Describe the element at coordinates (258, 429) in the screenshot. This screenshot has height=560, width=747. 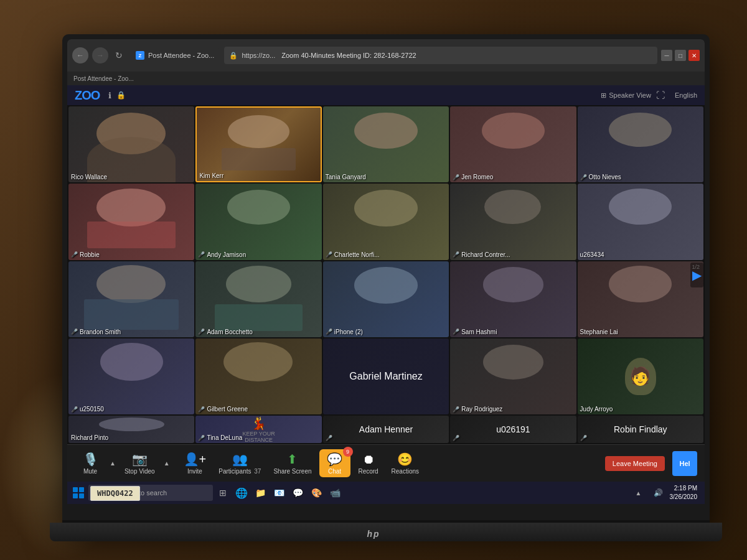
I see `tile-tina-deluna: 💃 KEEP YOURDISTANCE 🎤 Tina DeLuna` at that location.